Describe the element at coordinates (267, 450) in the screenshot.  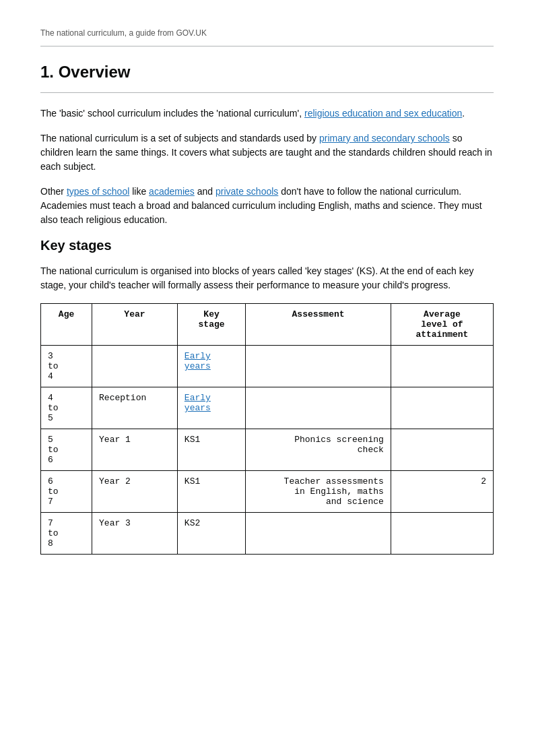
I see `table-row: 5to6 Year 1 KS1 Phonics screeningcheck` at that location.